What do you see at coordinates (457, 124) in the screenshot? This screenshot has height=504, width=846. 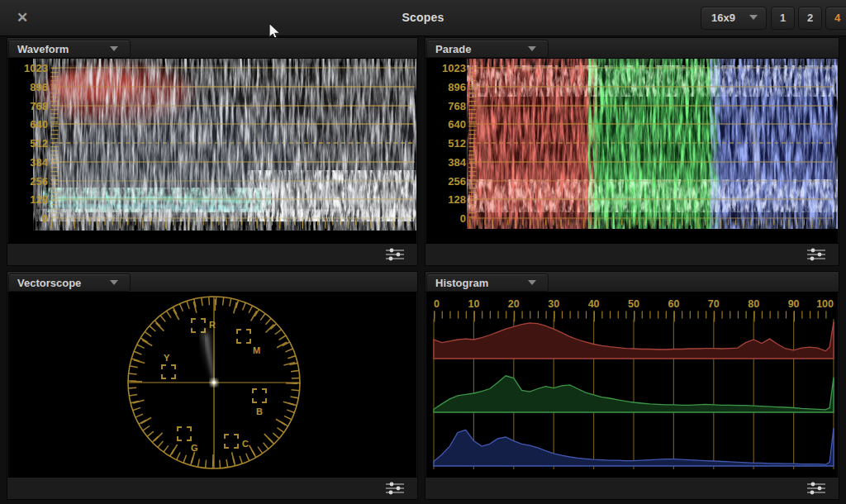 I see `parade-tick-640: 640` at bounding box center [457, 124].